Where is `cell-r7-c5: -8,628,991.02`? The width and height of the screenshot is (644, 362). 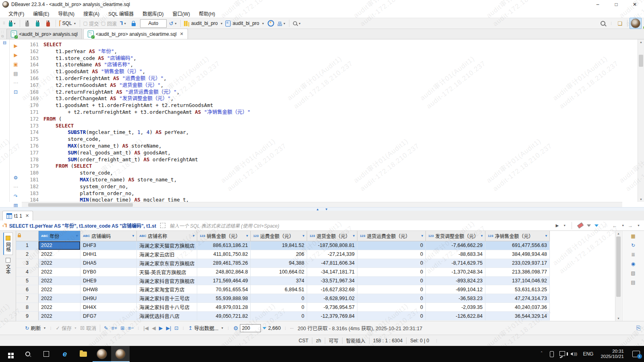
cell-r7-c5: -8,628,991.02 is located at coordinates (332, 298).